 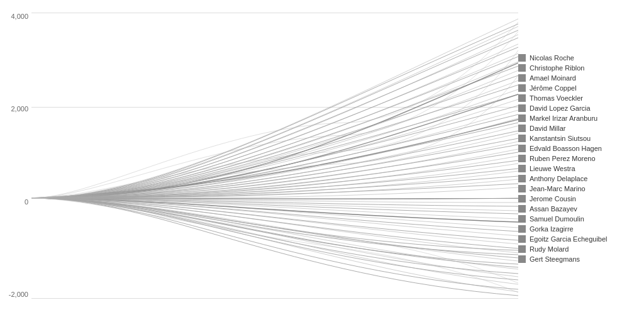 What do you see at coordinates (556, 98) in the screenshot?
I see `legend-label-4: Thomas Voeckler` at bounding box center [556, 98].